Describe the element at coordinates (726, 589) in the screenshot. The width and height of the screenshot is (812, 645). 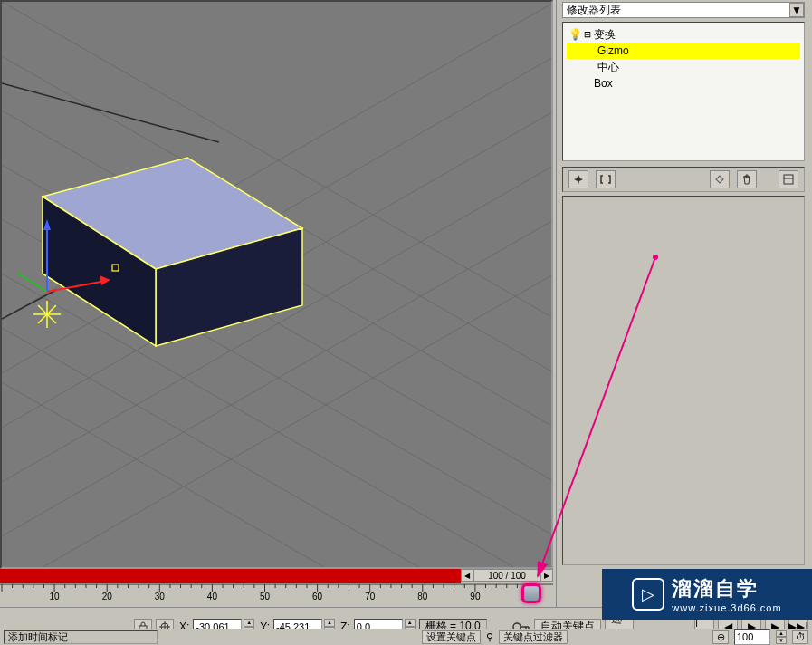
I see `watermark-title: 溜溜自学` at that location.